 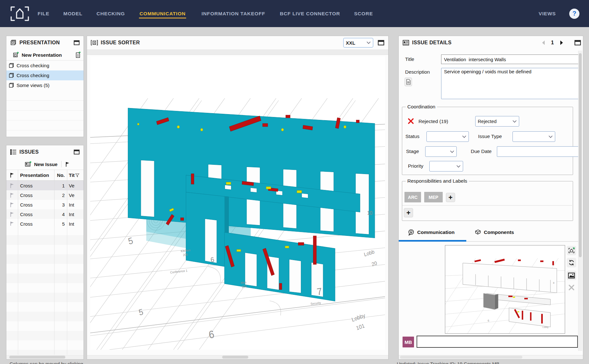 I want to click on presentation-list: Cross checking Cross checking Some views…, so click(x=45, y=75).